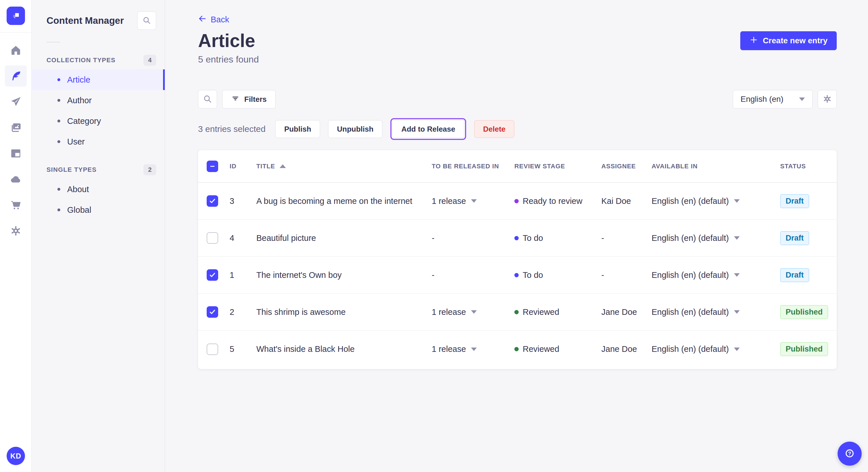  I want to click on review-stage-value: To do, so click(533, 238).